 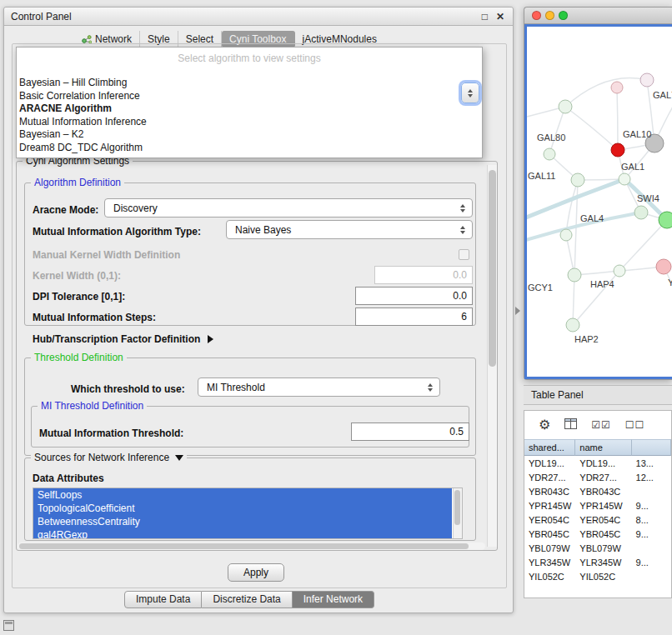 What do you see at coordinates (601, 425) in the screenshot?
I see `select-all-rows-icon: ☑☑` at bounding box center [601, 425].